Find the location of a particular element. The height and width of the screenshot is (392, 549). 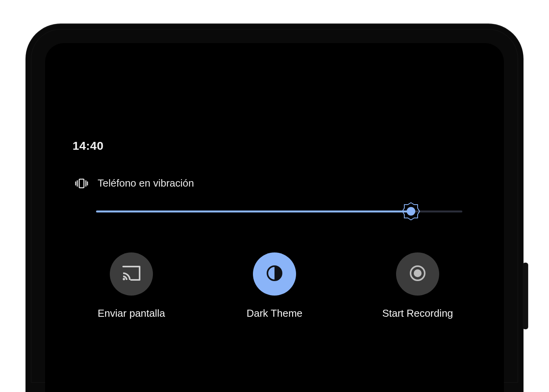

tile-record-button is located at coordinates (418, 274).